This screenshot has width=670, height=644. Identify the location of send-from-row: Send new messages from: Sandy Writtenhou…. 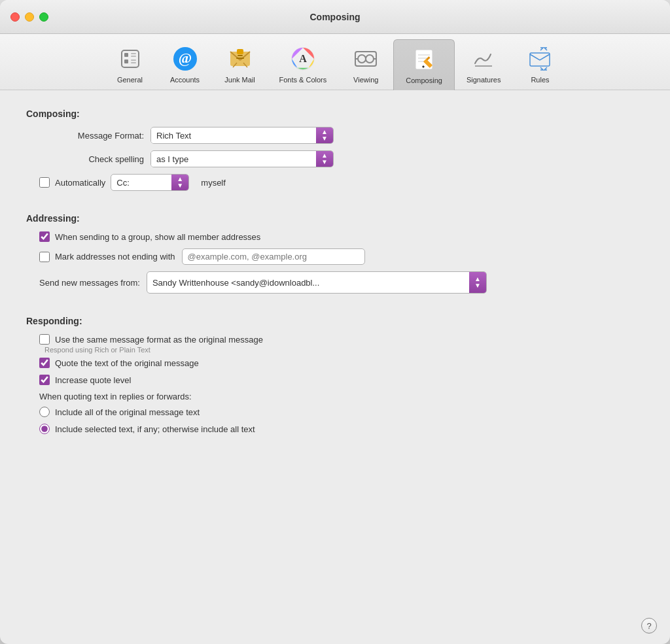
(342, 282).